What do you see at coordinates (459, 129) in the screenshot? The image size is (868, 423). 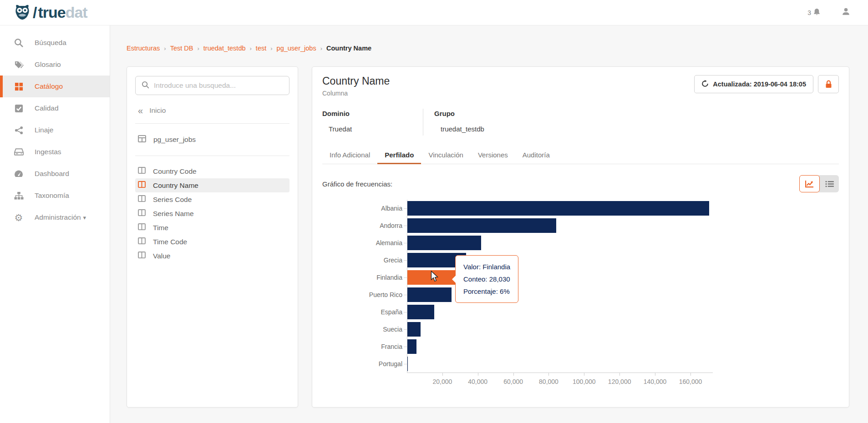 I see `group-value: truedat_testdb` at bounding box center [459, 129].